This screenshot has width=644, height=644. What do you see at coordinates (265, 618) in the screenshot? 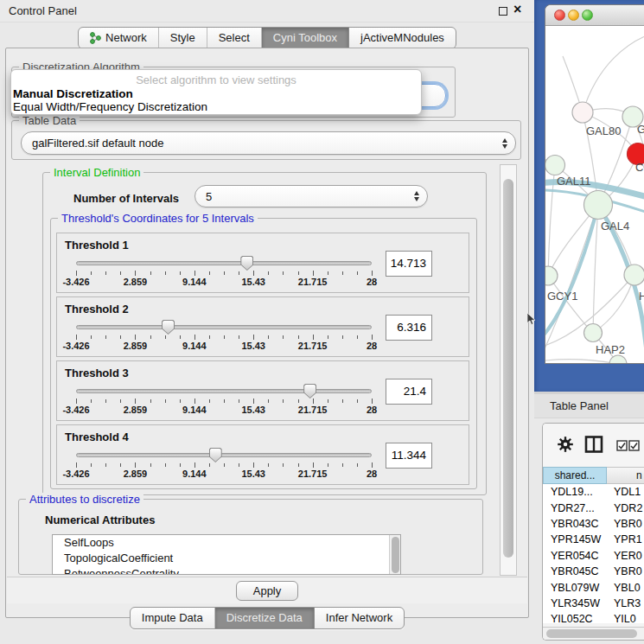
I see `tab-discretize-data: Discretize Data` at bounding box center [265, 618].